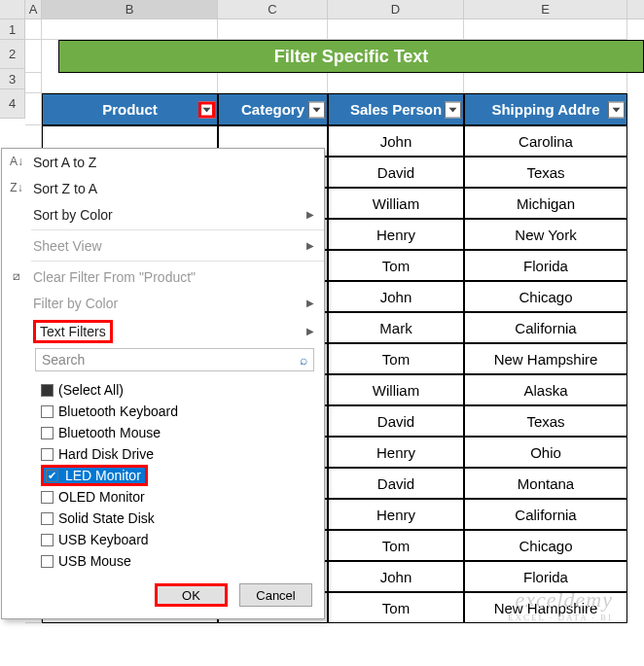  I want to click on col-header-c: C, so click(272, 10).